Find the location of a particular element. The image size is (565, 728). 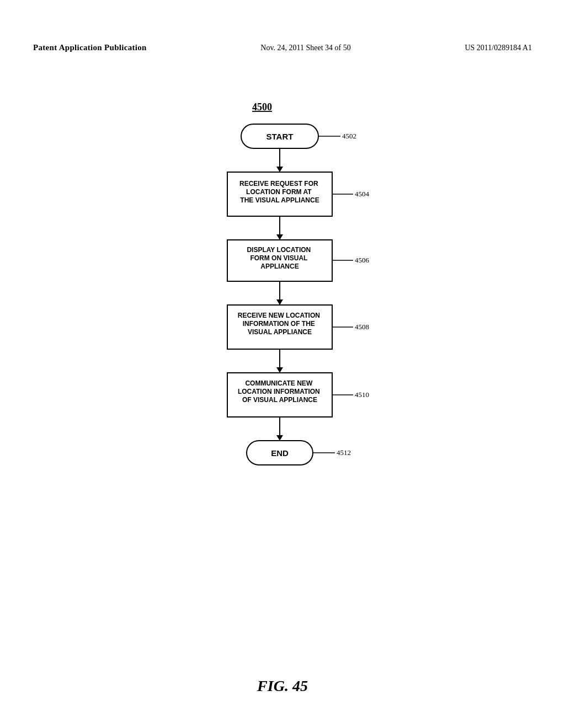

header-right: US 2011/0289184 A1 is located at coordinates (498, 48).